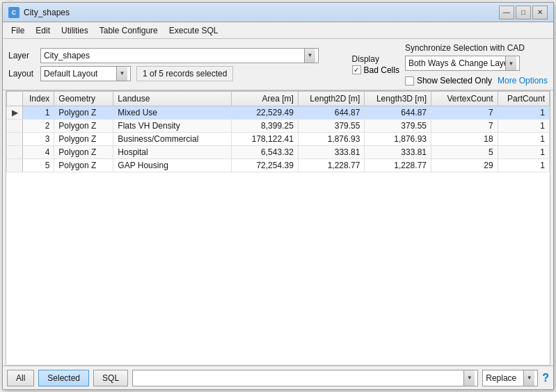 The height and width of the screenshot is (392, 556). I want to click on status-bar: All Selected SQL ▼ Replace ▼ ?, so click(278, 377).